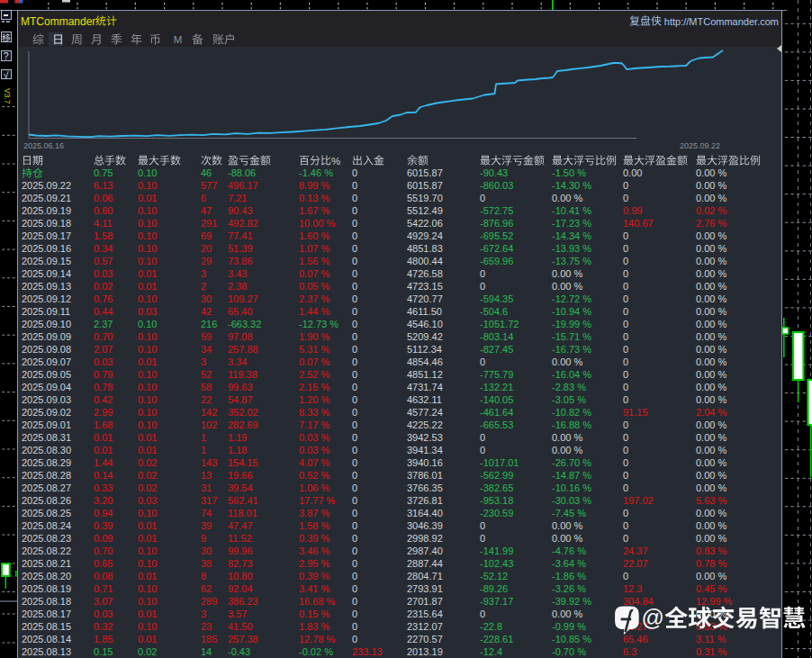 The height and width of the screenshot is (658, 812). I want to click on svg-text: 2025.06.16, so click(43, 146).